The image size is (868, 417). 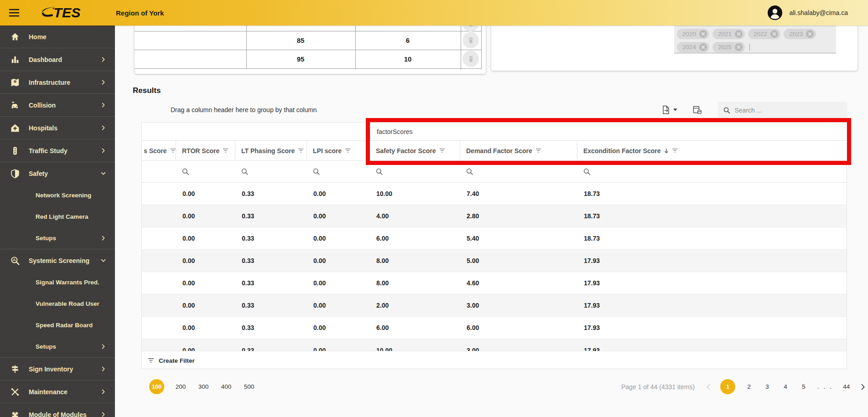 I want to click on hamburger-menu-icon, so click(x=14, y=13).